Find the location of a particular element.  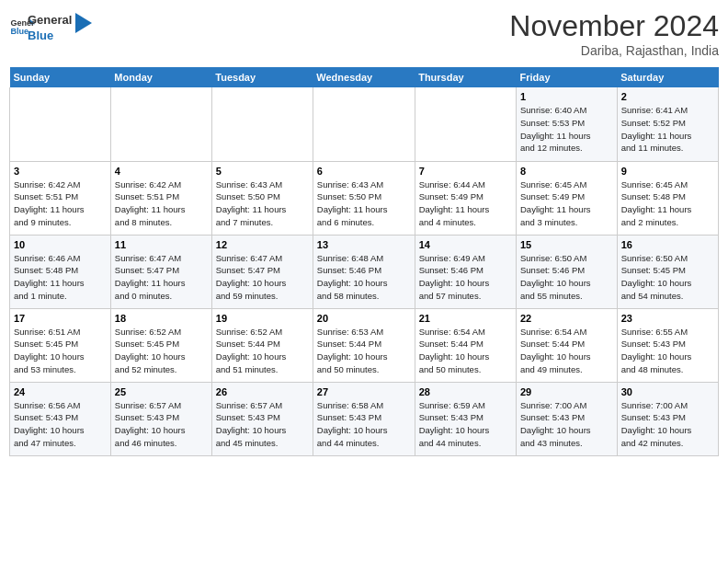

day-number: 5 is located at coordinates (263, 171).